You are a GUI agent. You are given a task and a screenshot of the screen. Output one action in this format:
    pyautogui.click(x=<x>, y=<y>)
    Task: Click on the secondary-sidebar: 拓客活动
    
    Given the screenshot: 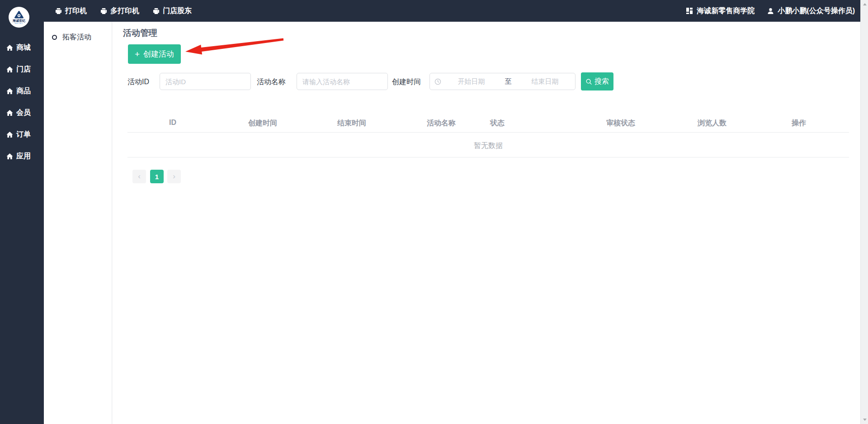 What is the action you would take?
    pyautogui.click(x=78, y=223)
    